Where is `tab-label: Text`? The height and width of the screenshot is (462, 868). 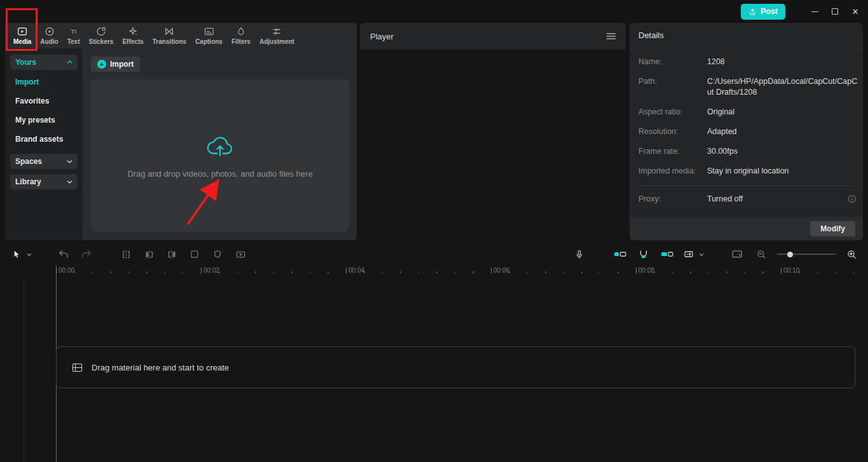 tab-label: Text is located at coordinates (74, 42).